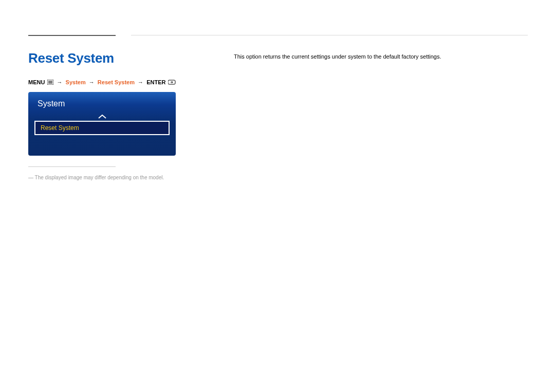 The height and width of the screenshot is (392, 555). What do you see at coordinates (338, 57) in the screenshot?
I see `description-text: This option returns the current settings…` at bounding box center [338, 57].